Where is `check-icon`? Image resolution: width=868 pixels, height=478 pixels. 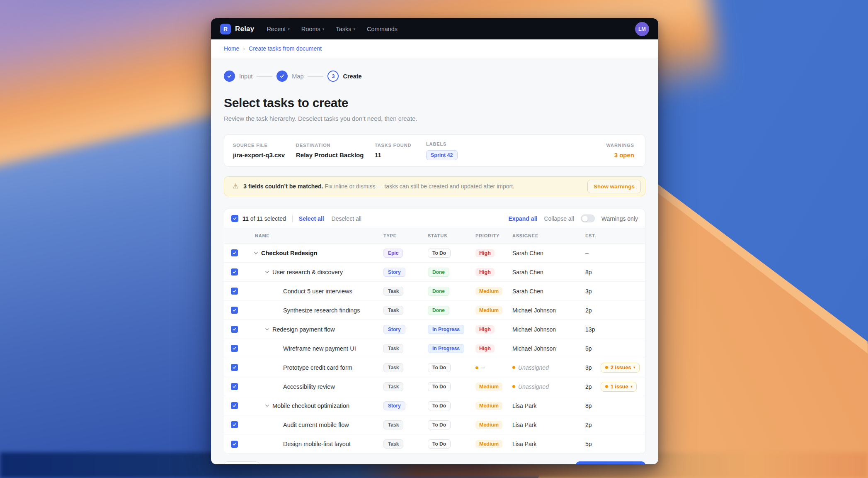
check-icon is located at coordinates (282, 76).